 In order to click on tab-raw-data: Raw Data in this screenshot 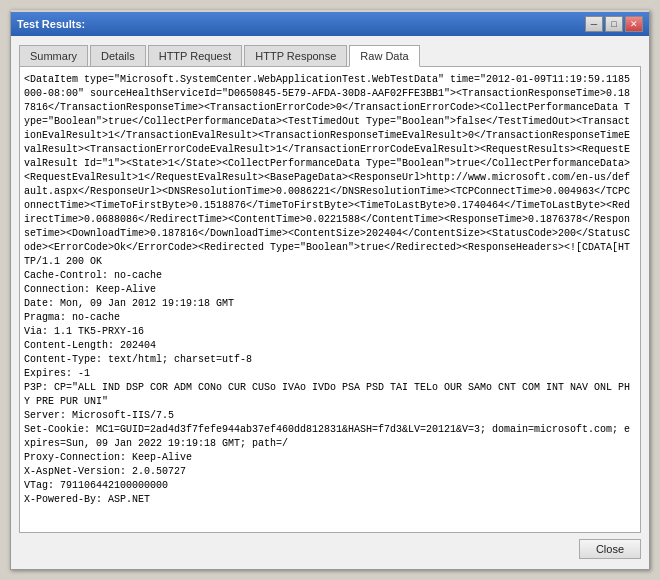, I will do `click(384, 56)`.